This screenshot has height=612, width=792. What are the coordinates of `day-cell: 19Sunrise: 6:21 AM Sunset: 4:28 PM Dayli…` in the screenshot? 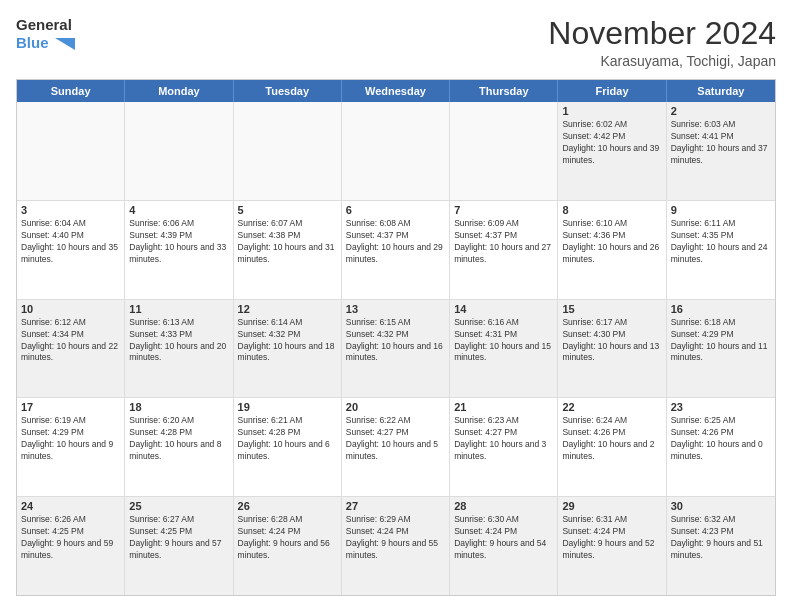 It's located at (288, 447).